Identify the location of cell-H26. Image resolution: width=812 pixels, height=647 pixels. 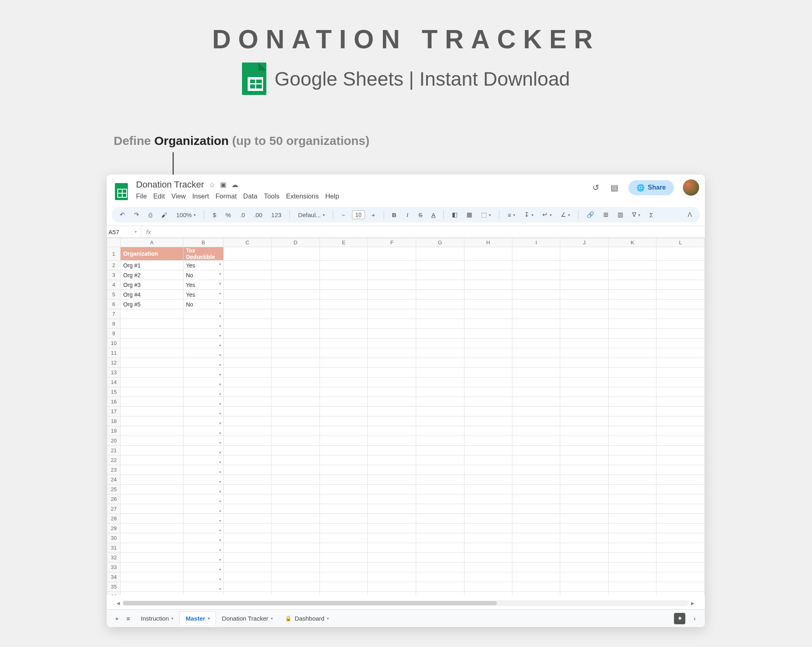
(488, 499).